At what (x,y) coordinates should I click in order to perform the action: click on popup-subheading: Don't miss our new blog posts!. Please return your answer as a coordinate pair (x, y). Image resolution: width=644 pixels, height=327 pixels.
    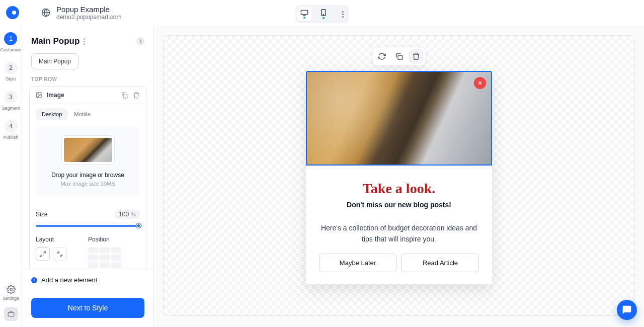
    Looking at the image, I should click on (399, 205).